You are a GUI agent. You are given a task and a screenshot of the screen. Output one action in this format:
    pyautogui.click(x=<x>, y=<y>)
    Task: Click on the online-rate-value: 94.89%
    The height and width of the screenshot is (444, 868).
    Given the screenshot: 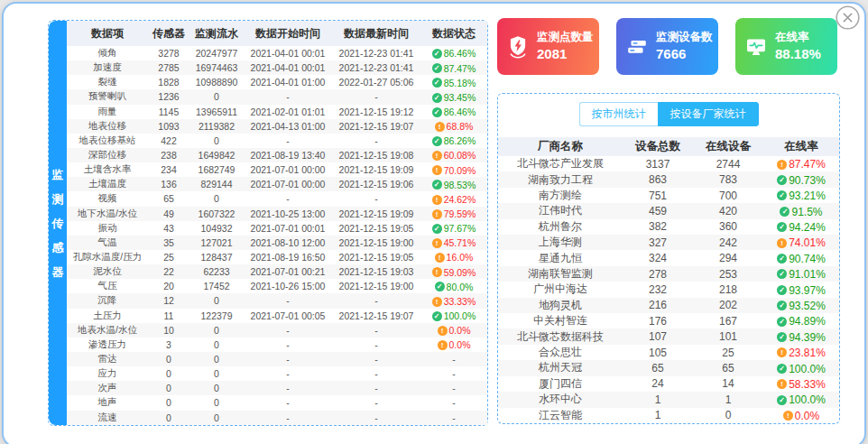 What is the action you would take?
    pyautogui.click(x=807, y=321)
    